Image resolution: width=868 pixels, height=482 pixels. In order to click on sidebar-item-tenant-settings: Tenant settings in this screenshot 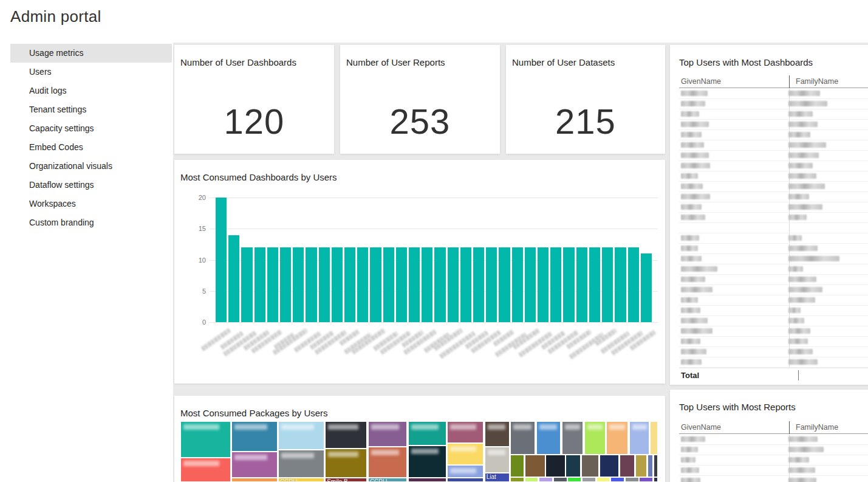, I will do `click(91, 109)`.